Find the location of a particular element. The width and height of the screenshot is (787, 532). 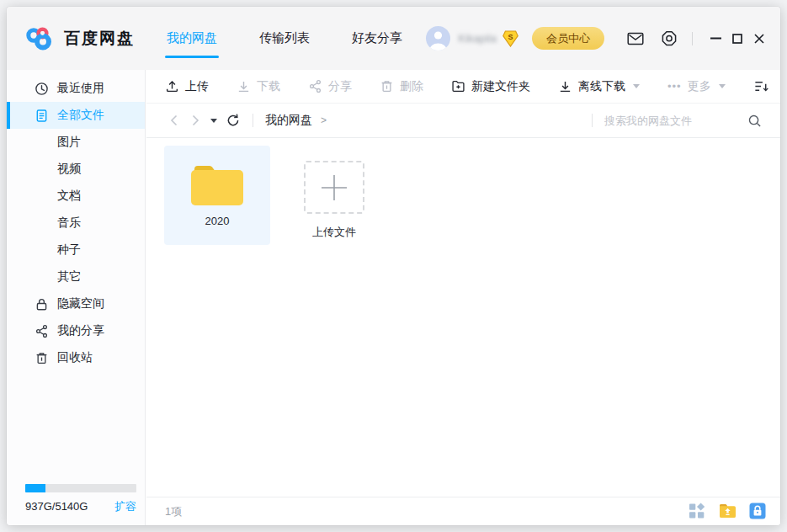

upload-folder-icon is located at coordinates (727, 512).